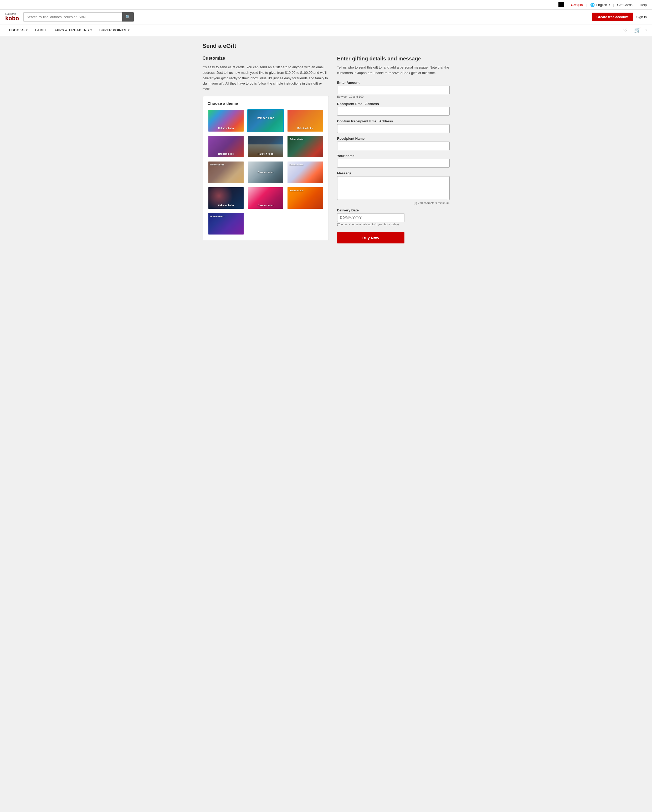 The width and height of the screenshot is (652, 812). Describe the element at coordinates (625, 5) in the screenshot. I see `gift-cards-link: Gift Cards` at that location.